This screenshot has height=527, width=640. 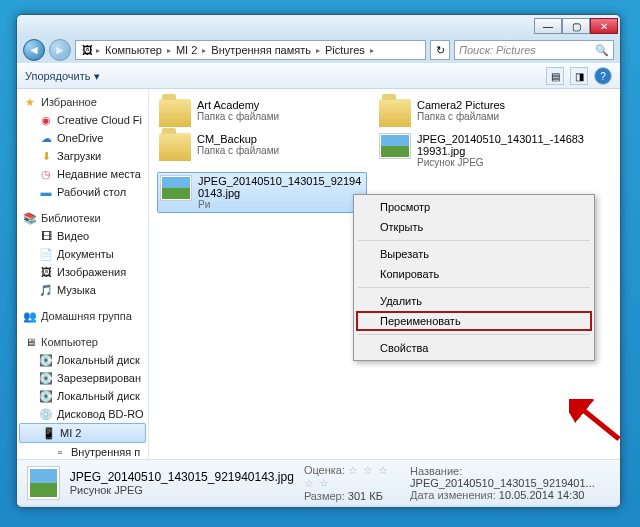 What do you see at coordinates (44, 483) in the screenshot?
I see `details-thumbnail` at bounding box center [44, 483].